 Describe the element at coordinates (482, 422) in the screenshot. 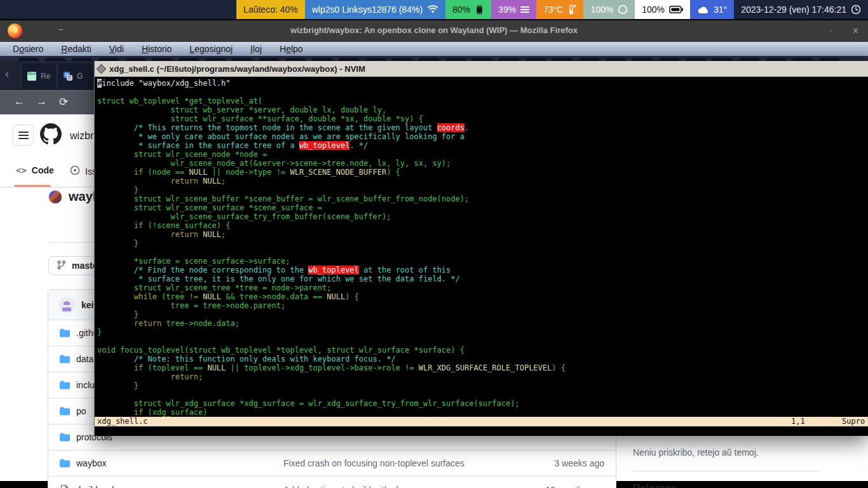

I see `vim-statusline: xdg_shell.c 1,1 Supro` at that location.